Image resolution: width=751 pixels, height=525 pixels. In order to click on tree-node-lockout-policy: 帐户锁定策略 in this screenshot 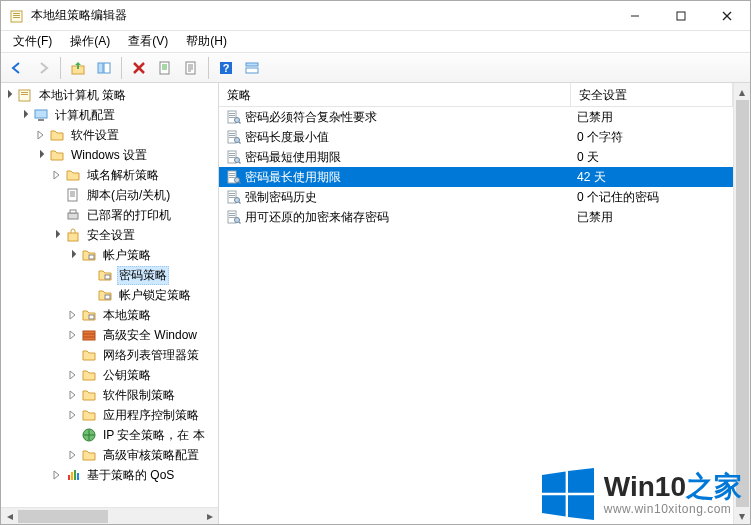, I will do `click(110, 295)`.